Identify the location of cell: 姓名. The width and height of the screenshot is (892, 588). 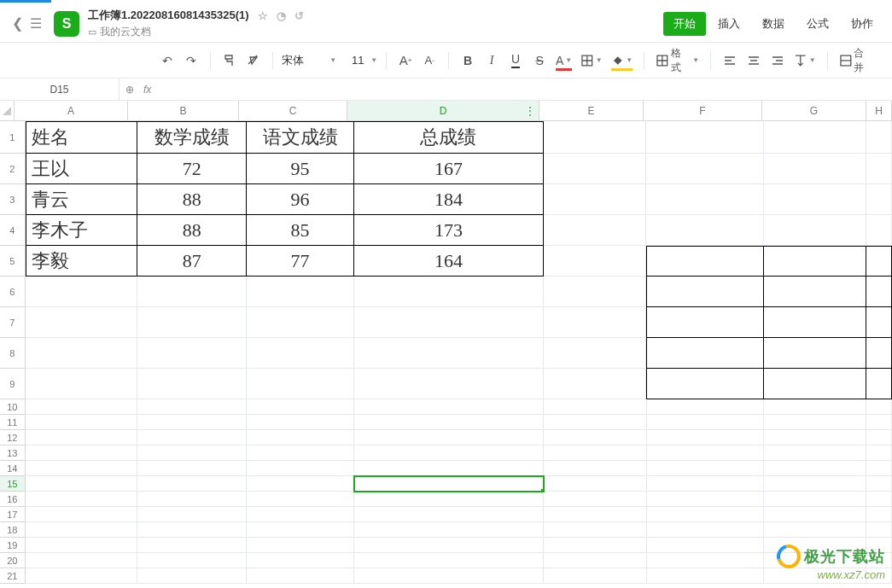
(82, 137).